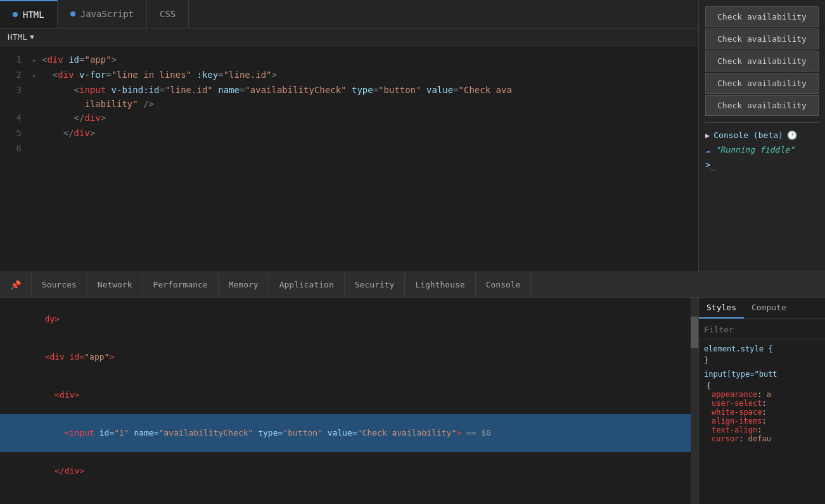  What do you see at coordinates (440, 285) in the screenshot?
I see `devtools-tab-lighthouse: Lighthouse` at bounding box center [440, 285].